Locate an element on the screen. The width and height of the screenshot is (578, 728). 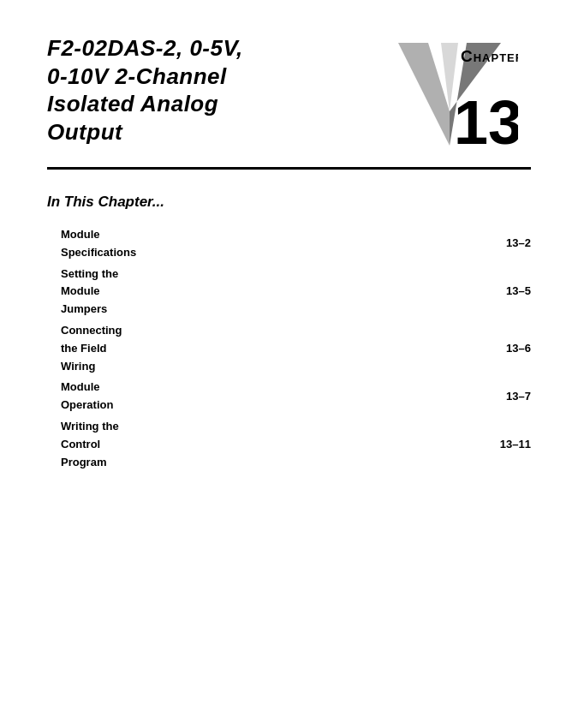
header-section: F2-02DAS-2, 0-5V, 0-10V 2-Channel Isolat… is located at coordinates (289, 96).